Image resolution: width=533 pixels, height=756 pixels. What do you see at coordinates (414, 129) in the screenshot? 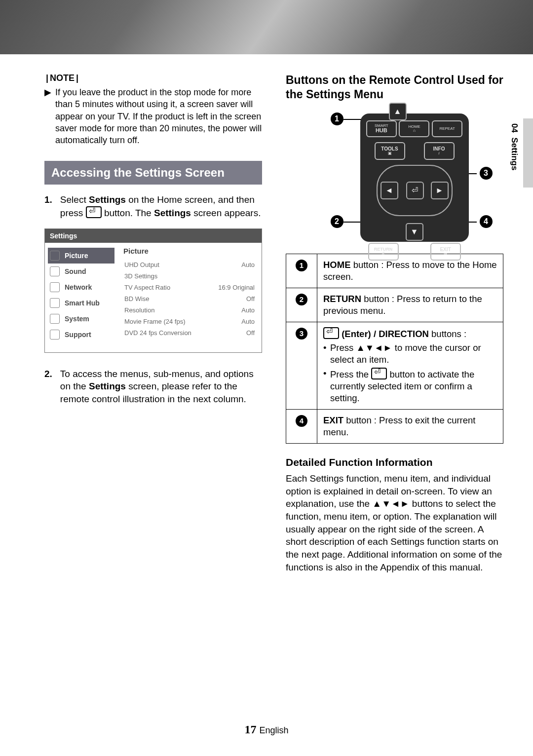
I see `remote-home: HOME⌂` at bounding box center [414, 129].